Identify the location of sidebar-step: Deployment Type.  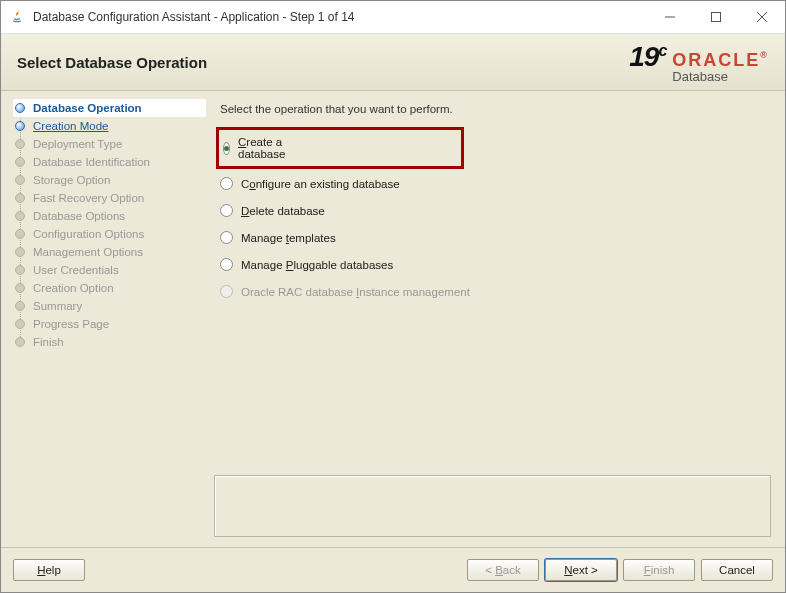
(110, 144).